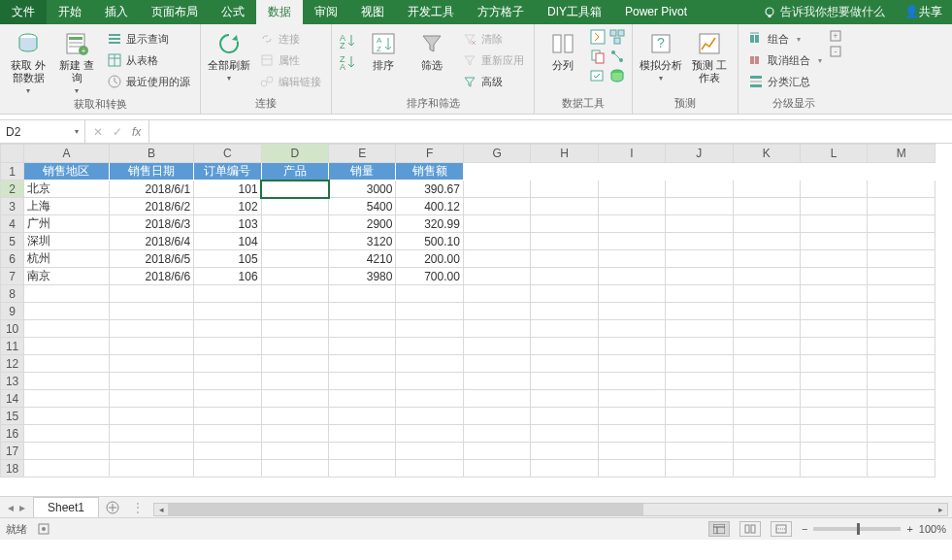 This screenshot has height=560, width=952. I want to click on cell: 2018/6/2, so click(151, 207).